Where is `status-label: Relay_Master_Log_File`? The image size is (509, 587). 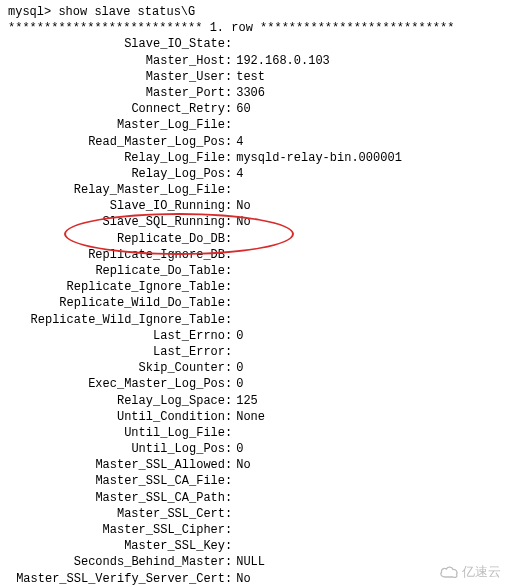 status-label: Relay_Master_Log_File is located at coordinates (116, 190).